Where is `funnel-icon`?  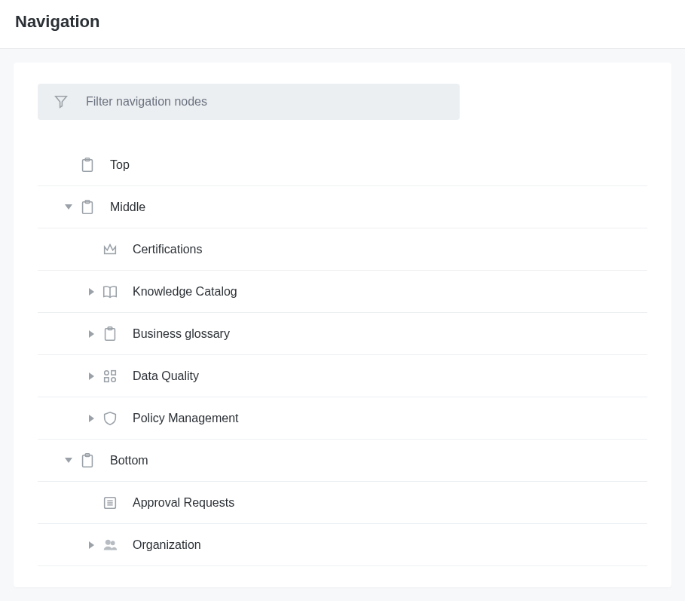
funnel-icon is located at coordinates (61, 102).